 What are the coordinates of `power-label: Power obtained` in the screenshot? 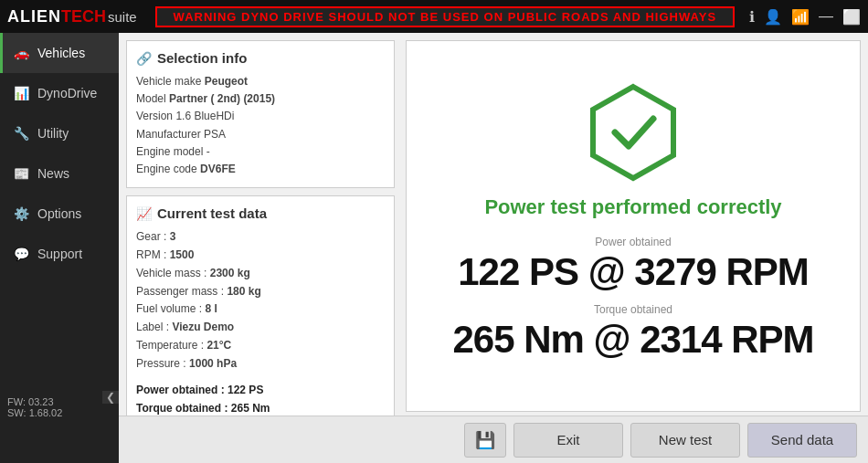 It's located at (632, 242).